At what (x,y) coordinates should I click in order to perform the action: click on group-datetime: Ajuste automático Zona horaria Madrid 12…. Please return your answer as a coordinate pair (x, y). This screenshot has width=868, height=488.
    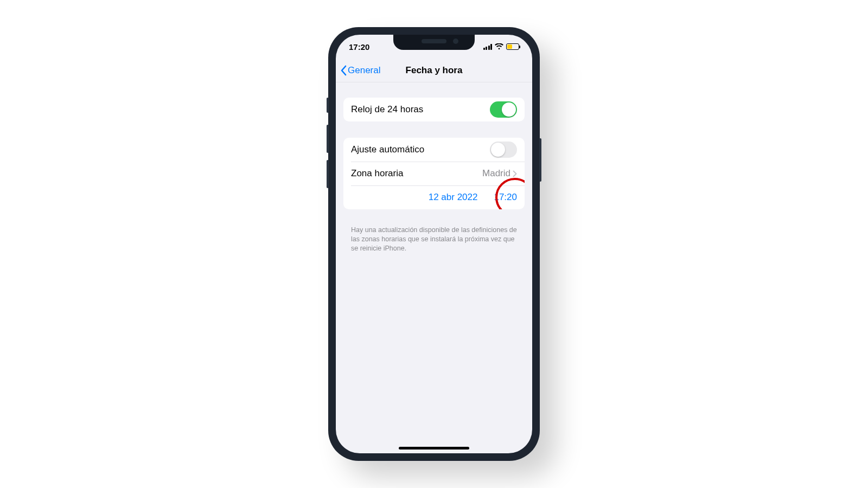
    Looking at the image, I should click on (434, 174).